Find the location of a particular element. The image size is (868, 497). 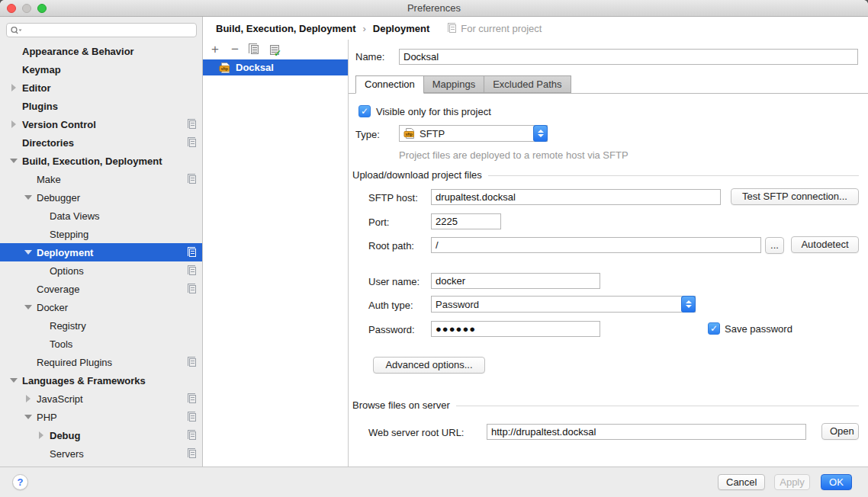

advanced-options-button: Advanced options... is located at coordinates (429, 365).